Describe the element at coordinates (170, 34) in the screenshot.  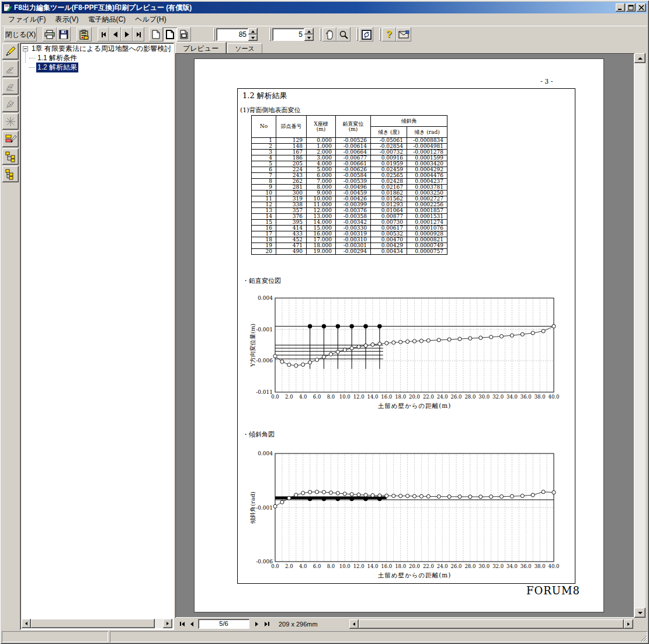
I see `page-border-icon` at that location.